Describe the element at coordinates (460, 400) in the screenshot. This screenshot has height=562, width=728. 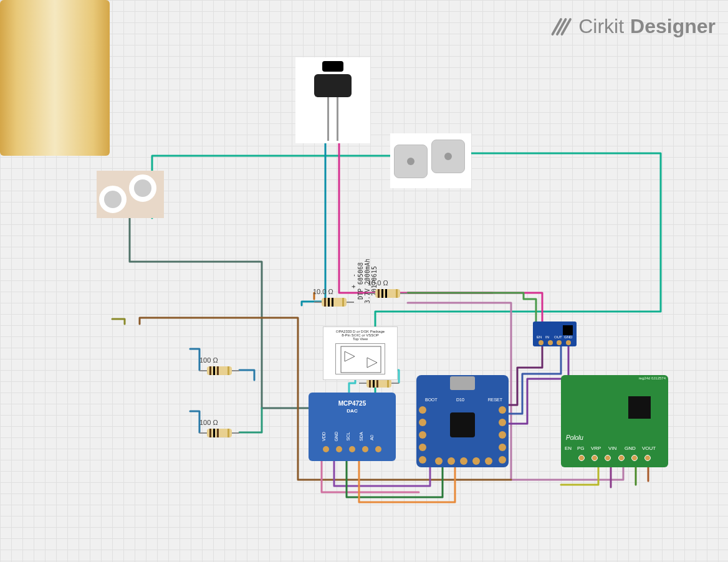
I see `mcu-d10-label: D10` at that location.